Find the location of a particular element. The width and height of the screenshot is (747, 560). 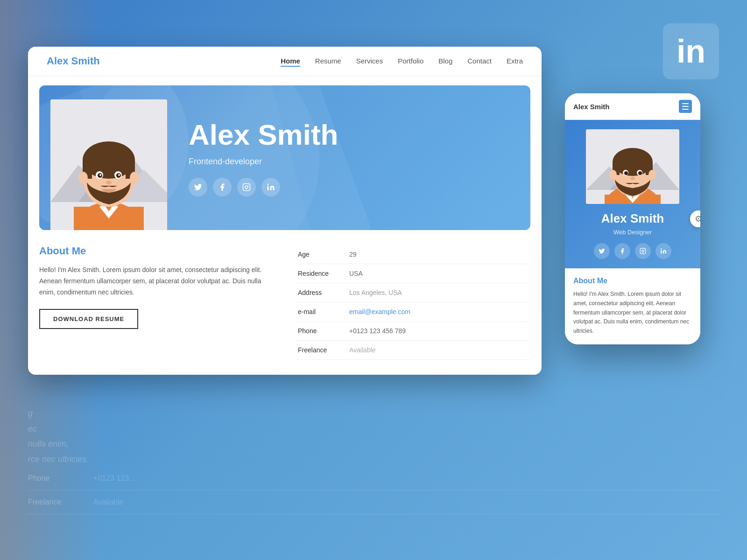

desktop-brand: Alex Smith is located at coordinates (73, 61).